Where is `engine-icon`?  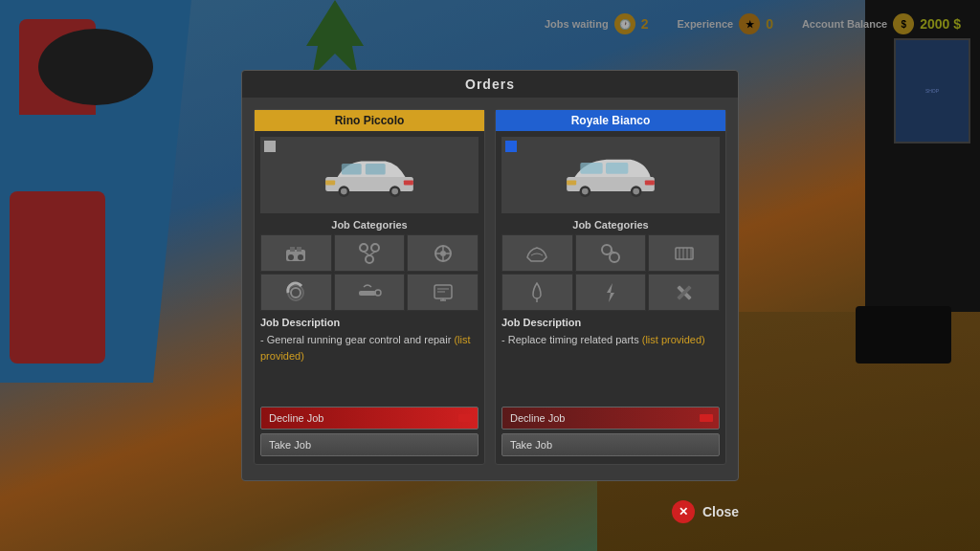
engine-icon is located at coordinates (296, 253).